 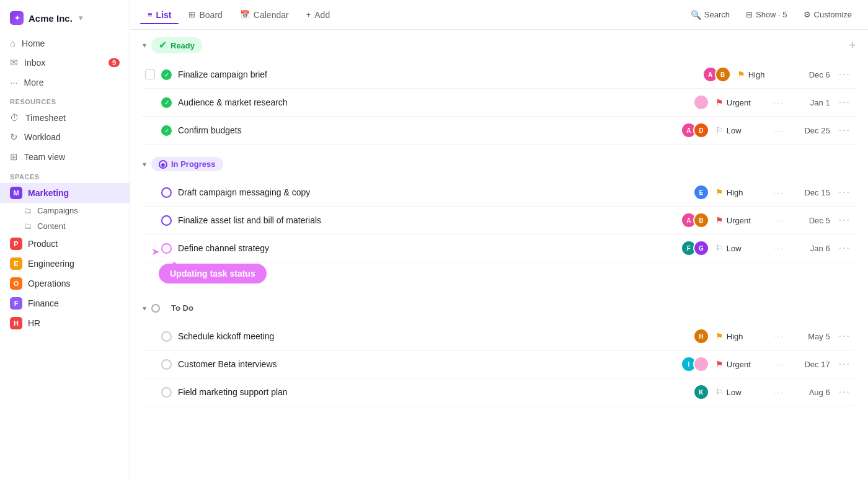 I want to click on task-status-t8, so click(x=166, y=365).